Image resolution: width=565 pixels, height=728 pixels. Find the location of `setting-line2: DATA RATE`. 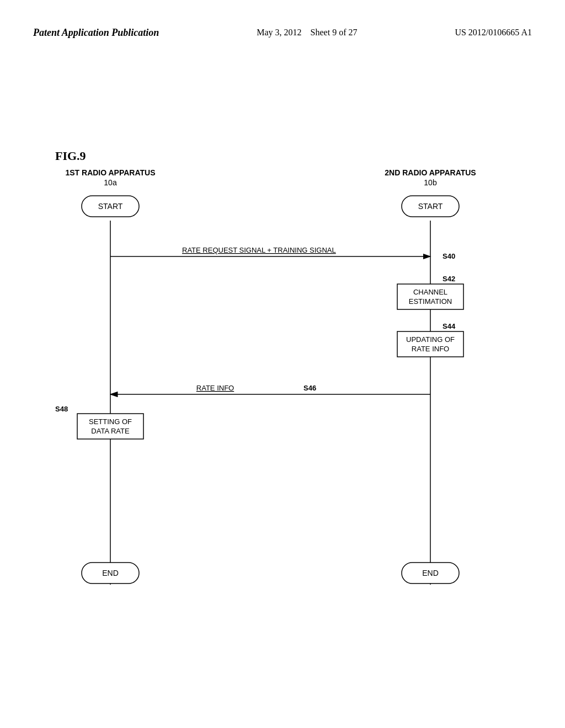

setting-line2: DATA RATE is located at coordinates (110, 431).